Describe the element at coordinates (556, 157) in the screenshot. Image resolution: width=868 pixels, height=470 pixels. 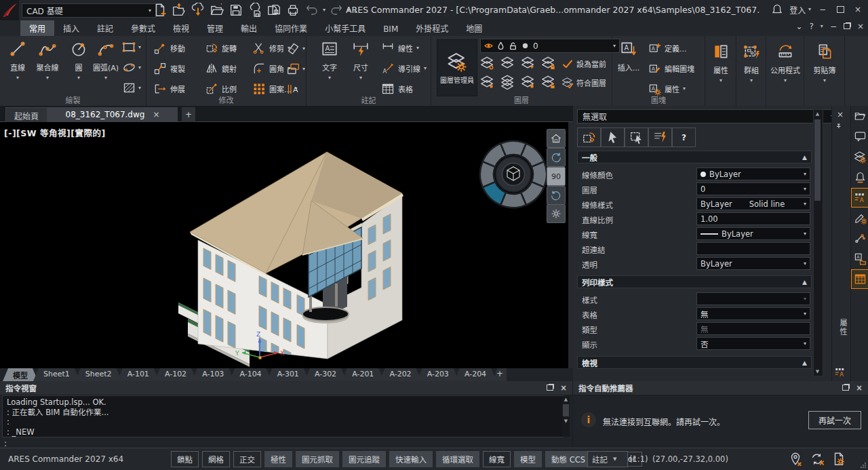
I see `rotate-ccw-button` at that location.